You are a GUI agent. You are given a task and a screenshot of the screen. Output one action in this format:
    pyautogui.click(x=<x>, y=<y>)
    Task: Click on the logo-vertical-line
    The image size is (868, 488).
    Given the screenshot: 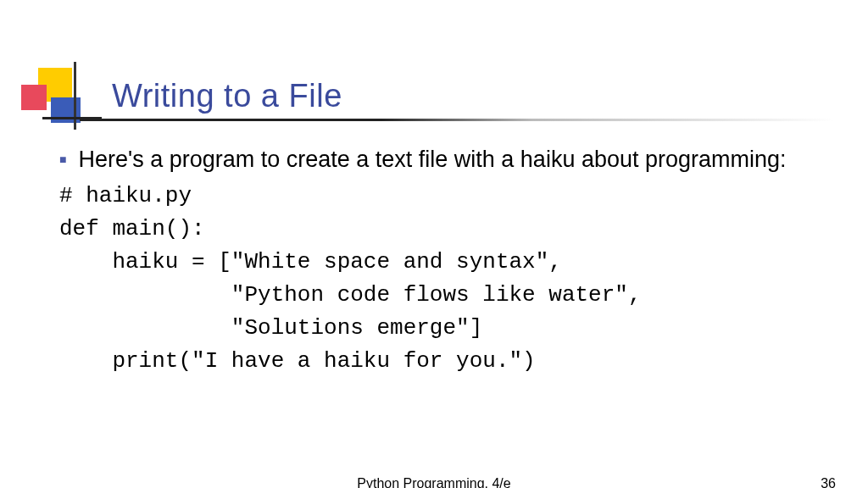 What is the action you would take?
    pyautogui.click(x=75, y=96)
    